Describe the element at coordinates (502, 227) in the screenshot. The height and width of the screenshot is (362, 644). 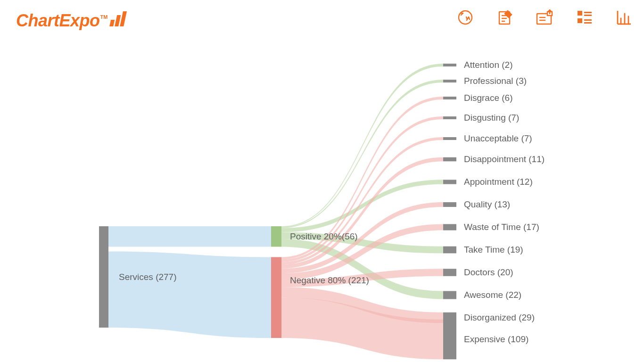
I see `term-label: Waste of Time (17)` at that location.